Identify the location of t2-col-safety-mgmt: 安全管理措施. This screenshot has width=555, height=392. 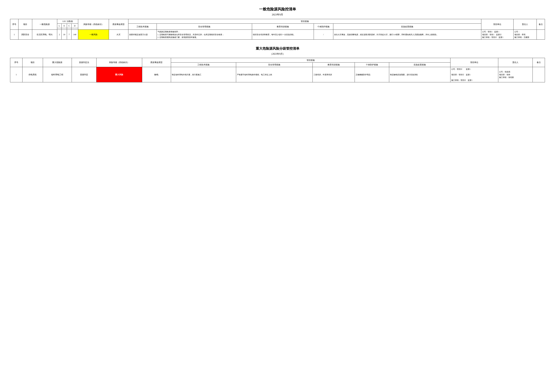
(274, 65).